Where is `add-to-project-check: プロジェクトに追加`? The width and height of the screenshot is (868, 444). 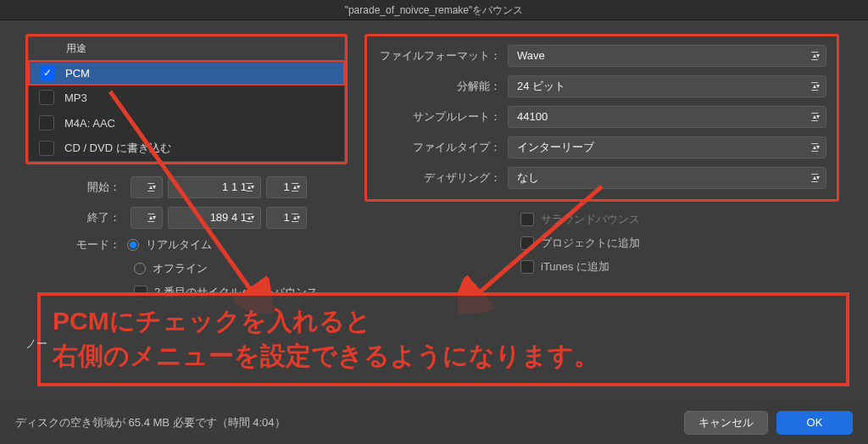 add-to-project-check: プロジェクトに追加 is located at coordinates (680, 243).